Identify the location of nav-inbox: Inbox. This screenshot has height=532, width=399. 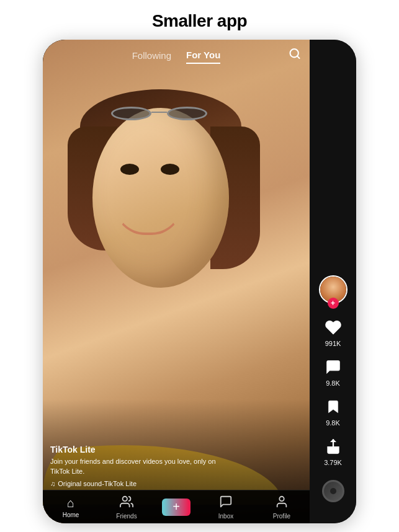
(226, 507).